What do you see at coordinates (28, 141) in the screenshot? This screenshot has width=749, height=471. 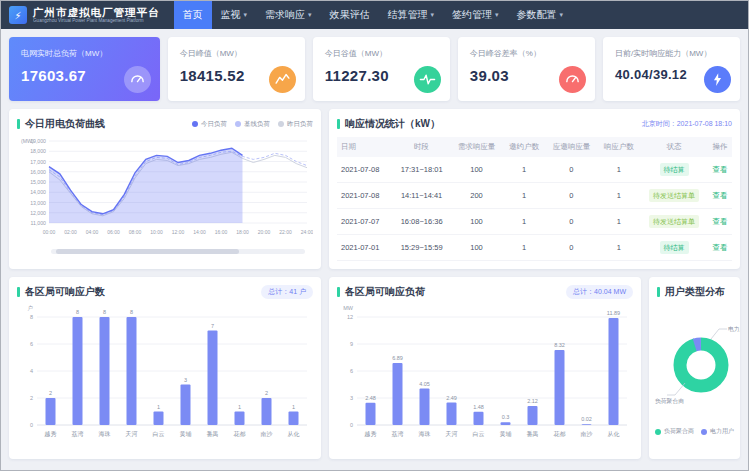 I see `svg-text: (MW)` at bounding box center [28, 141].